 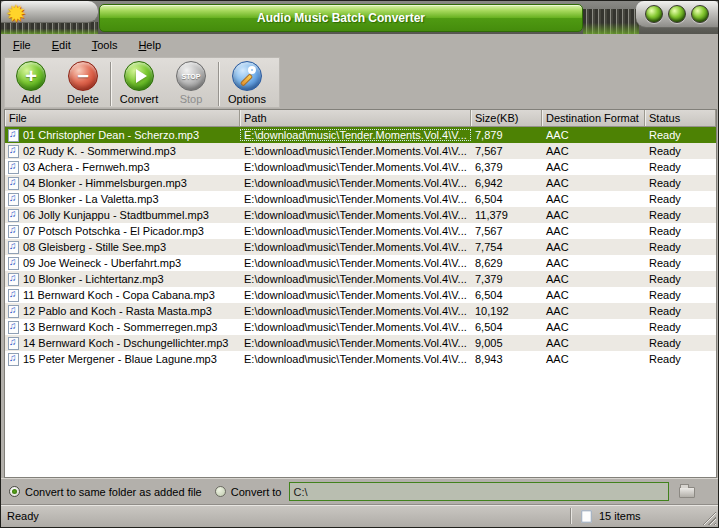 What do you see at coordinates (142, 82) in the screenshot?
I see `toolbar-panel: + Add − Delete Convert STOP Stop` at bounding box center [142, 82].